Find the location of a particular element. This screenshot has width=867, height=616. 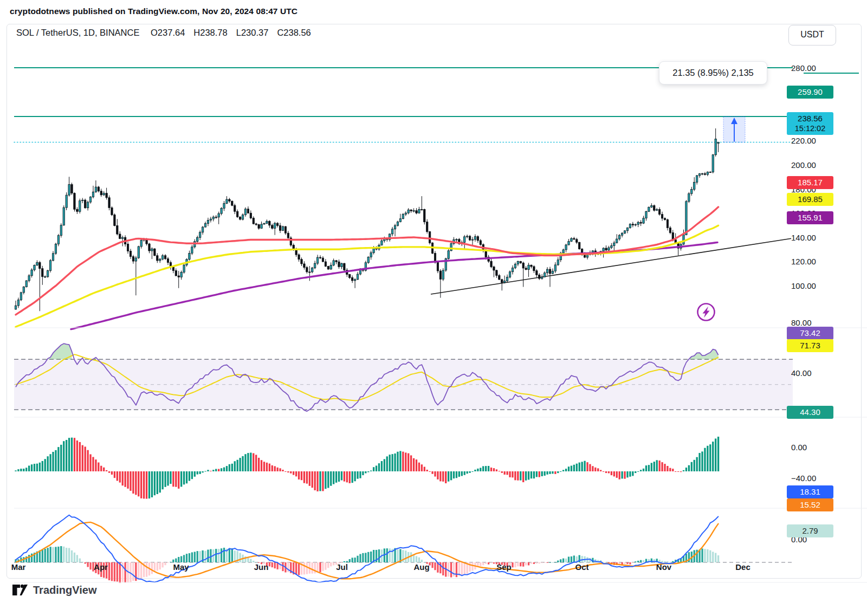

close-value: C238.56 is located at coordinates (294, 33).